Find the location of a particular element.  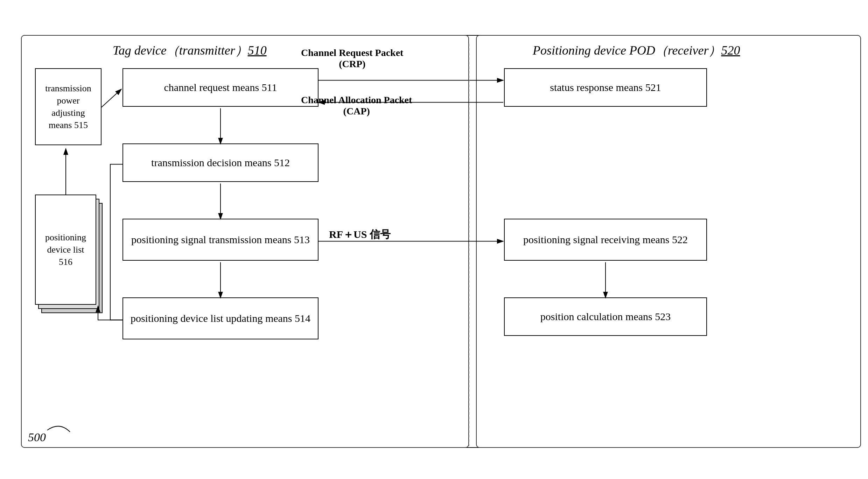

block-511-label: channel request means 511 is located at coordinates (220, 87).